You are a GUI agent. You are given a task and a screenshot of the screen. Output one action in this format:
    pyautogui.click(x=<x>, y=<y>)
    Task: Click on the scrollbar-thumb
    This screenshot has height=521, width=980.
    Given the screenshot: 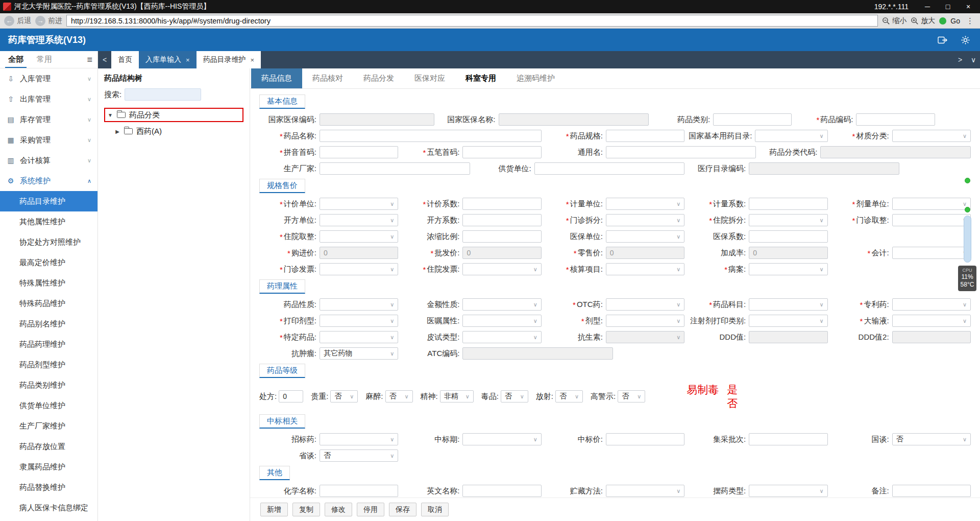 What is the action you would take?
    pyautogui.click(x=968, y=239)
    